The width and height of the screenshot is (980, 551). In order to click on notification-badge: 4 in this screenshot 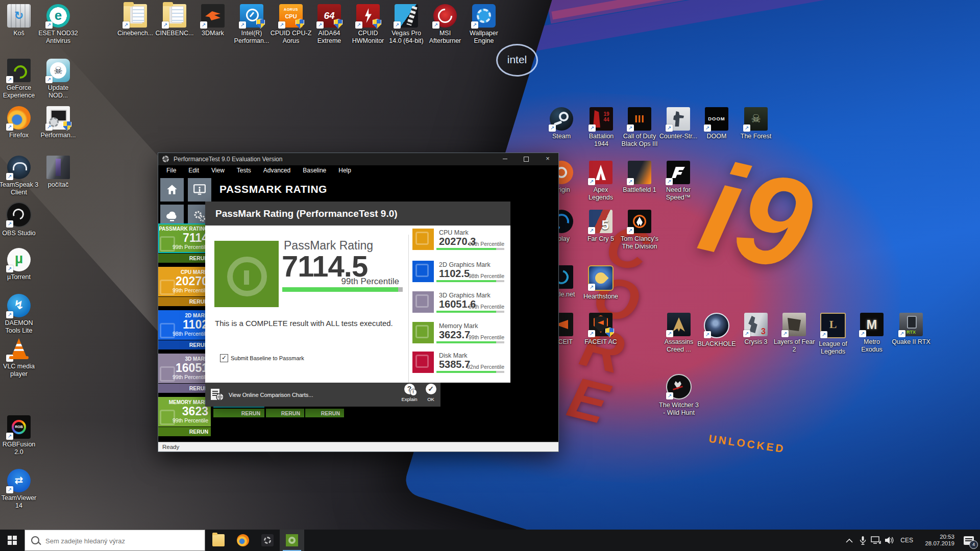, I will do `click(974, 545)`.